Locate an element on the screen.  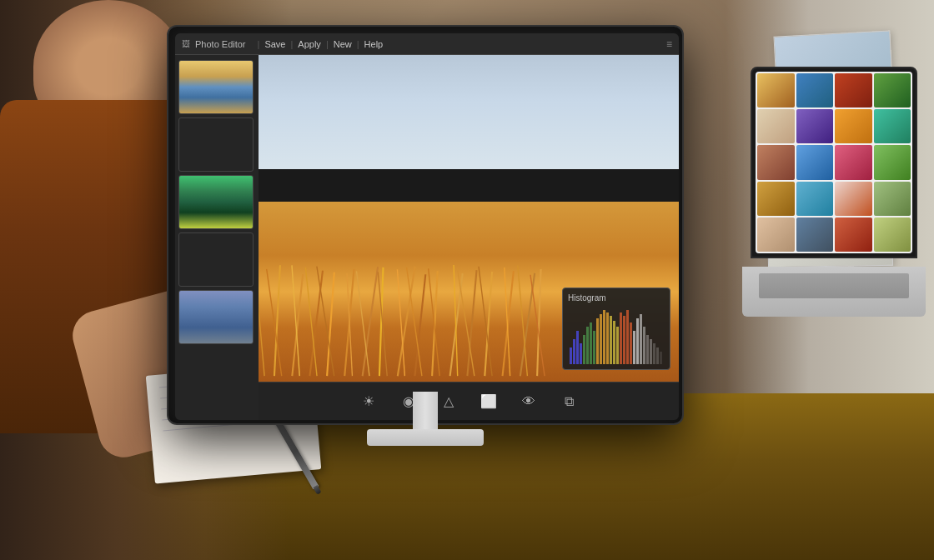
menu-apply: Apply is located at coordinates (309, 44).